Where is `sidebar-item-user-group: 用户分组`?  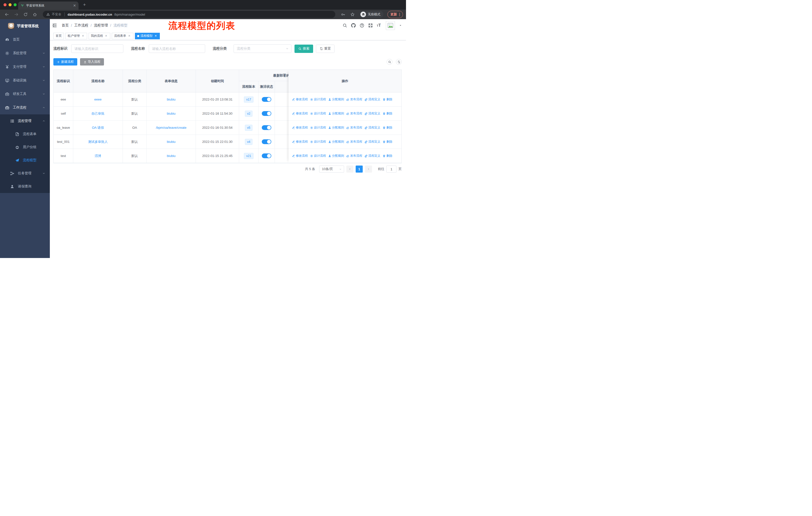 sidebar-item-user-group: 用户分组 is located at coordinates (25, 147).